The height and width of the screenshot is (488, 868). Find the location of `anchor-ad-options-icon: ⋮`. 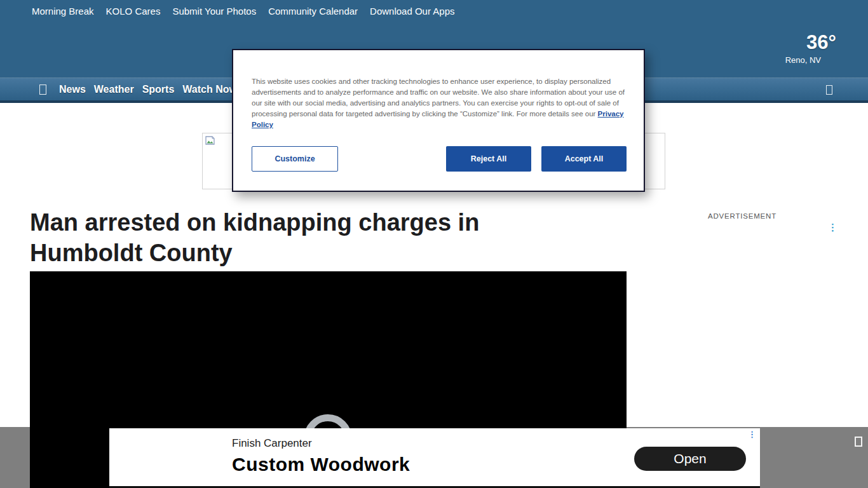

anchor-ad-options-icon: ⋮ is located at coordinates (752, 435).